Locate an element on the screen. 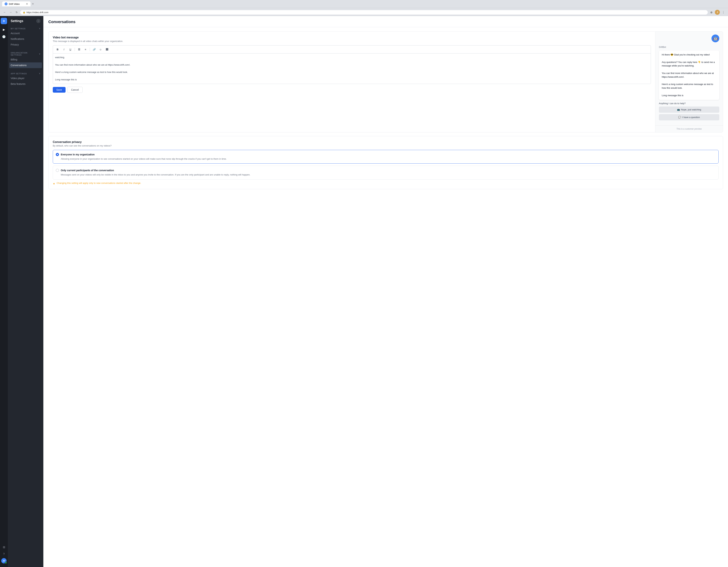 Image resolution: width=728 pixels, height=567 pixels. image-btn: 🖼 is located at coordinates (107, 49).